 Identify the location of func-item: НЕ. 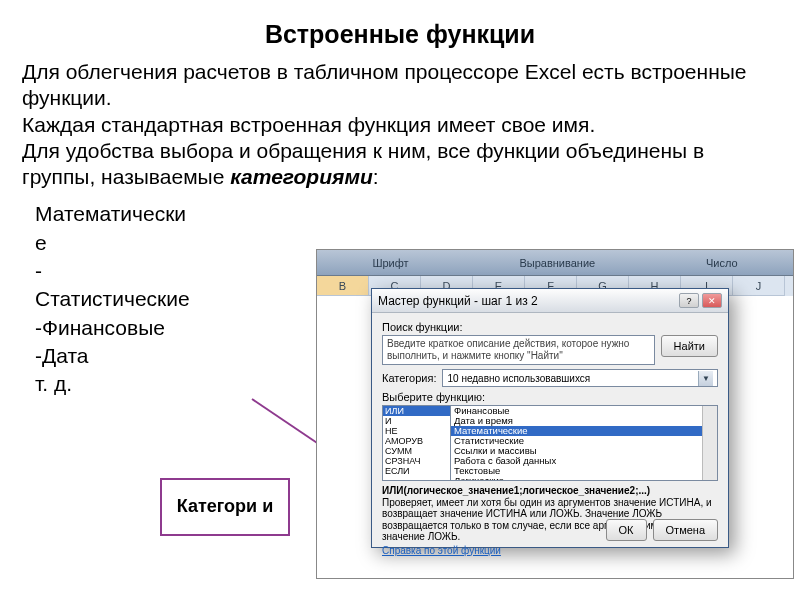
(416, 431).